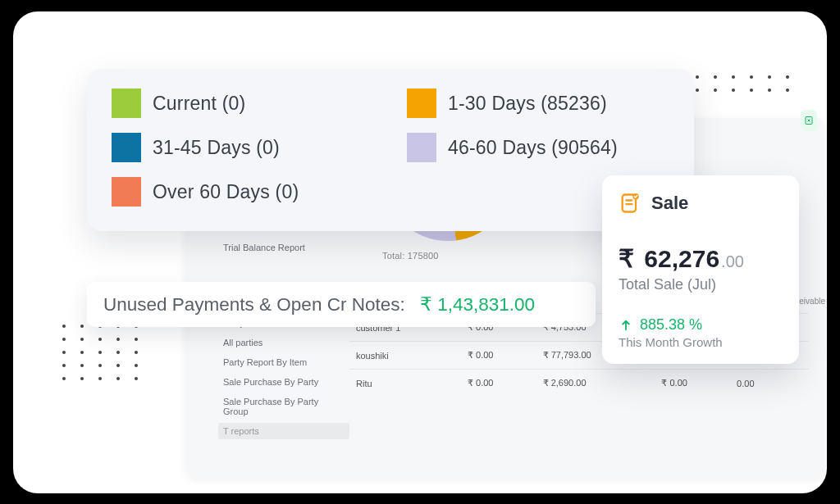 This screenshot has height=504, width=840. Describe the element at coordinates (596, 384) in the screenshot. I see `cell-amount: ₹ 2,690.00` at that location.